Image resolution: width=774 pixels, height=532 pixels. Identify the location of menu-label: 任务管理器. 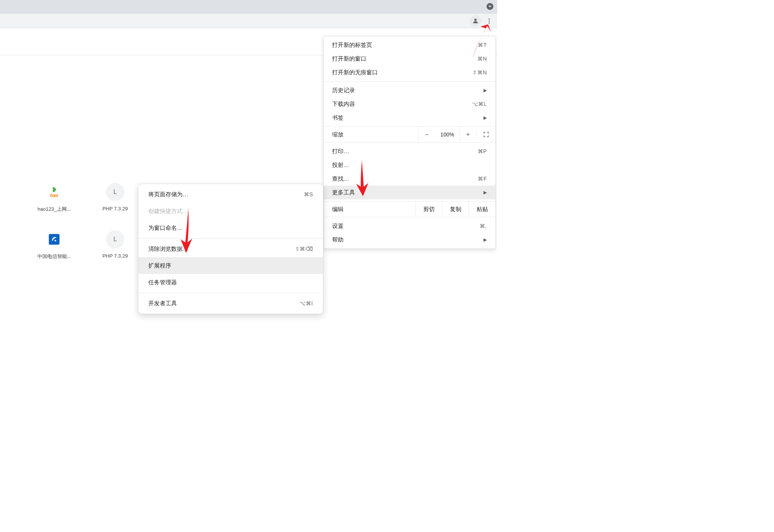
(162, 283).